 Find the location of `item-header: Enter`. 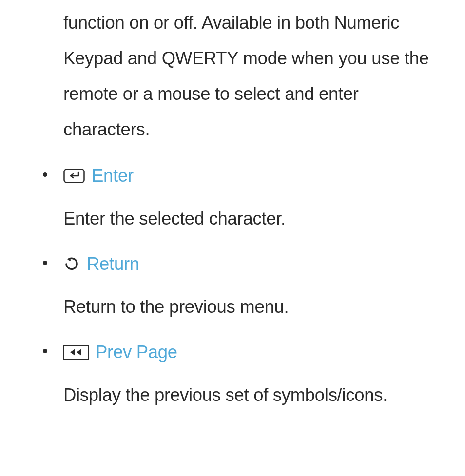

item-header: Enter is located at coordinates (254, 176).